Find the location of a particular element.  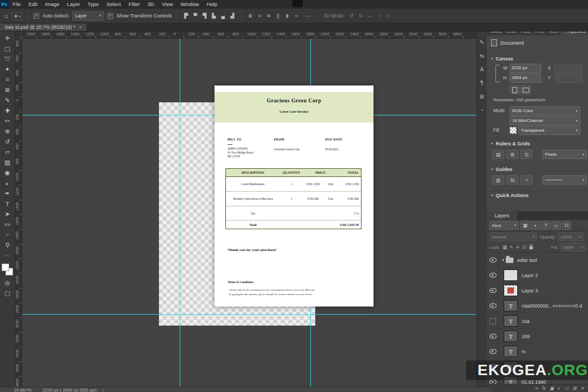

section-guides: ▾Guides is located at coordinates (537, 169).